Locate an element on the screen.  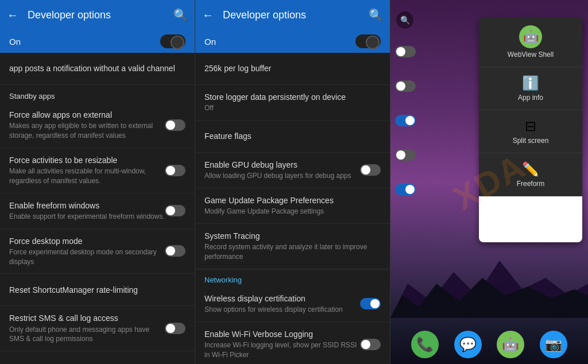
list-item: Feature flags is located at coordinates (293, 137).